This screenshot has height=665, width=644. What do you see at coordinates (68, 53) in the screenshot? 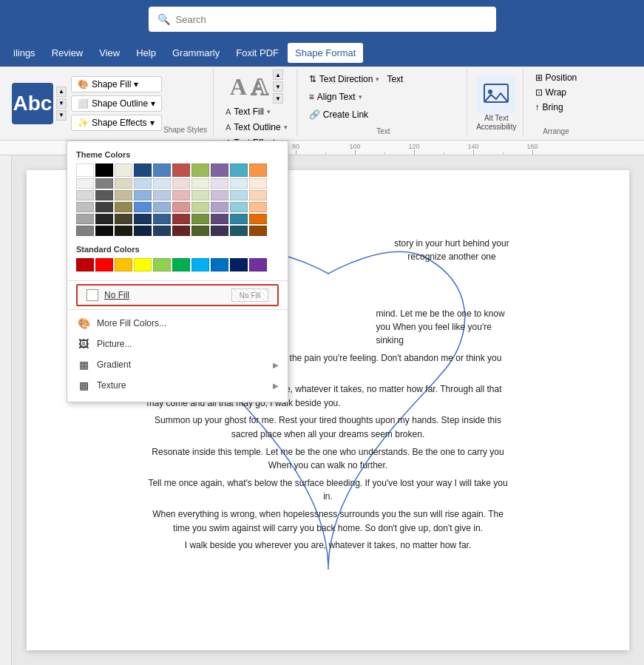
I see `menu-item-review: Review` at bounding box center [68, 53].